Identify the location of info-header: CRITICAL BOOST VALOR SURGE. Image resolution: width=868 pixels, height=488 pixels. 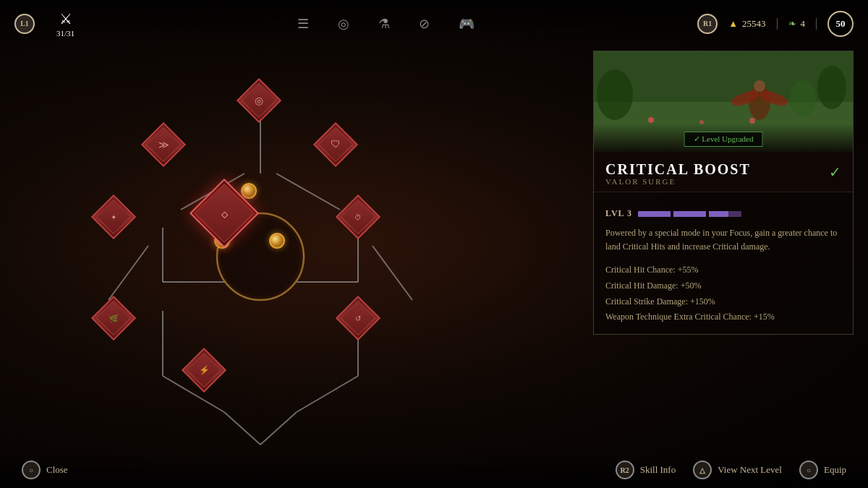
(723, 172).